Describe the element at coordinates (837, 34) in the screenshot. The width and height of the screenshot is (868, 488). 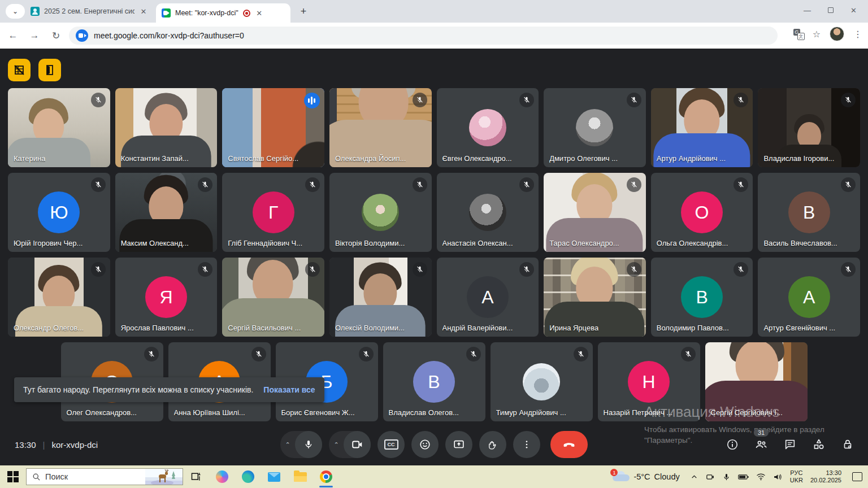
I see `browser-profile-avatar` at that location.